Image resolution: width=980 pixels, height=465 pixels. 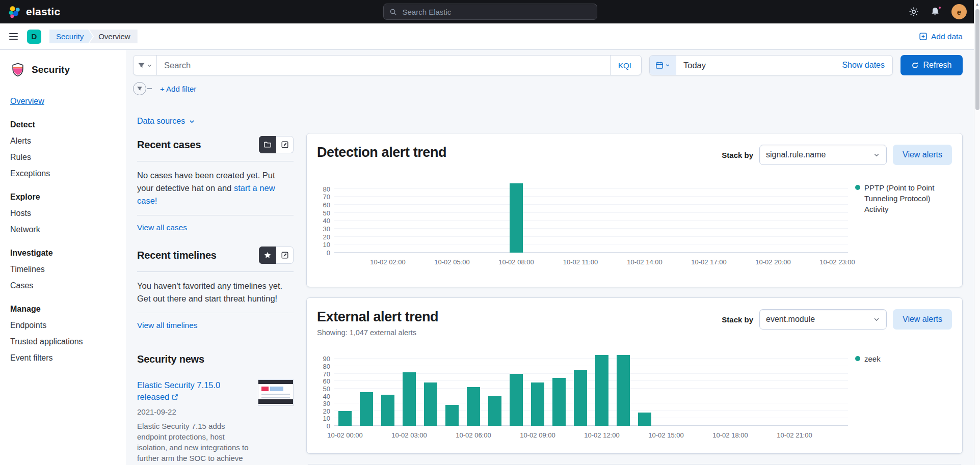 I want to click on header-actions: e, so click(x=938, y=12).